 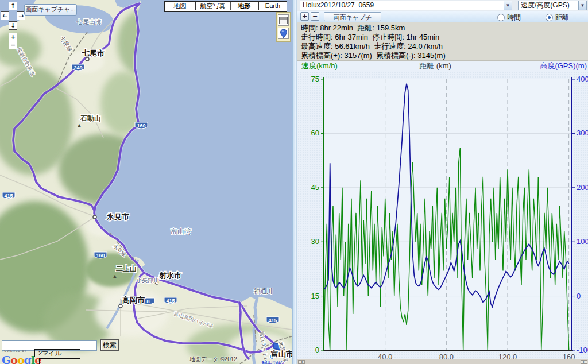 I want to click on map-label-river: 小矢部川, so click(x=148, y=280).